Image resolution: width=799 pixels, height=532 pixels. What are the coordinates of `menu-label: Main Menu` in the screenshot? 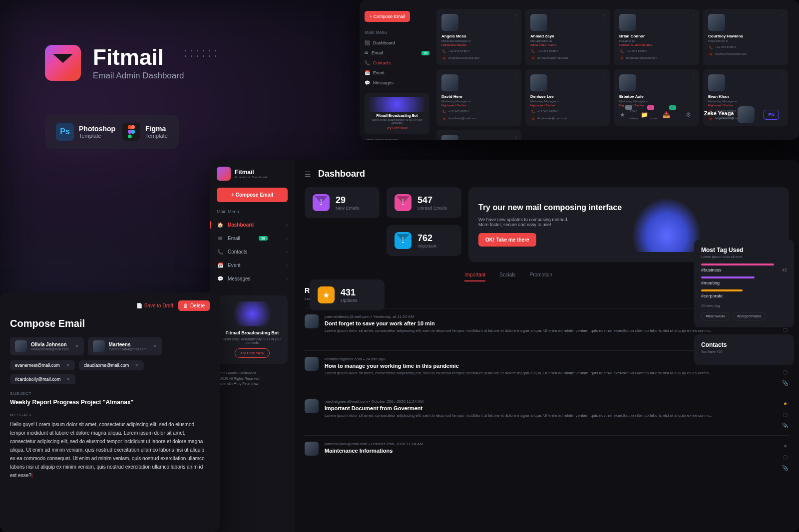 It's located at (397, 32).